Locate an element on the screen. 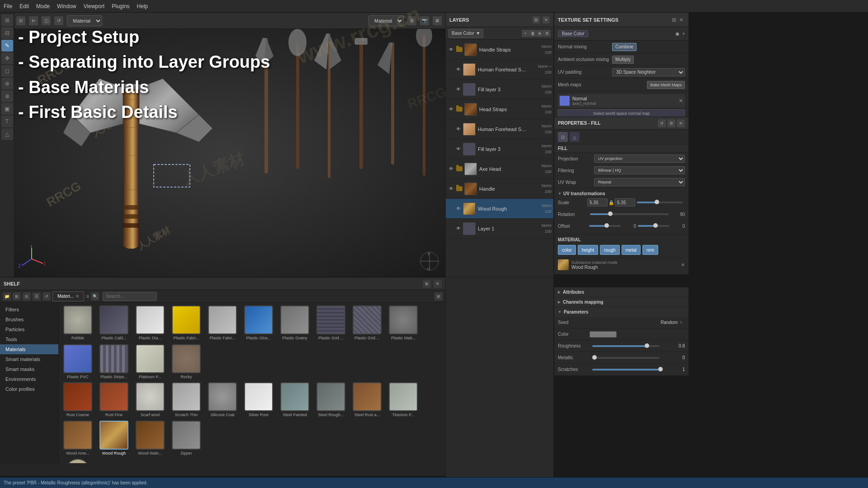 The width and height of the screenshot is (868, 488). uv-offset-slider-y is located at coordinates (654, 226).